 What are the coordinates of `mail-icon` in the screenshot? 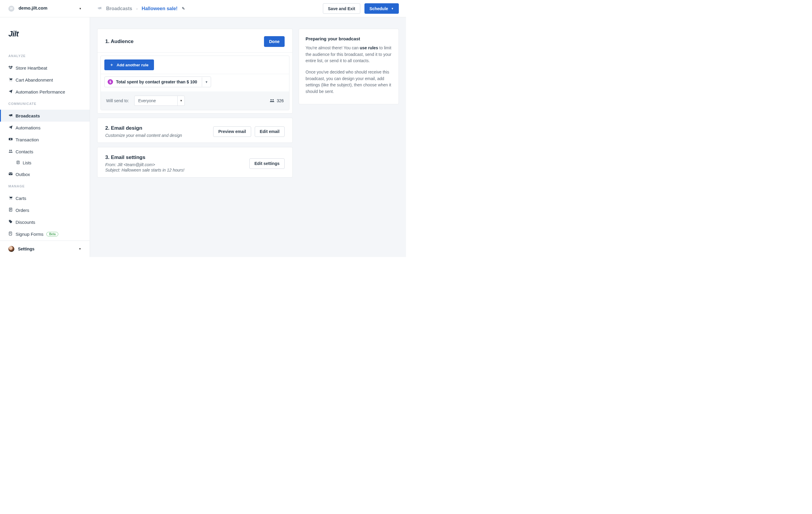 It's located at (12, 174).